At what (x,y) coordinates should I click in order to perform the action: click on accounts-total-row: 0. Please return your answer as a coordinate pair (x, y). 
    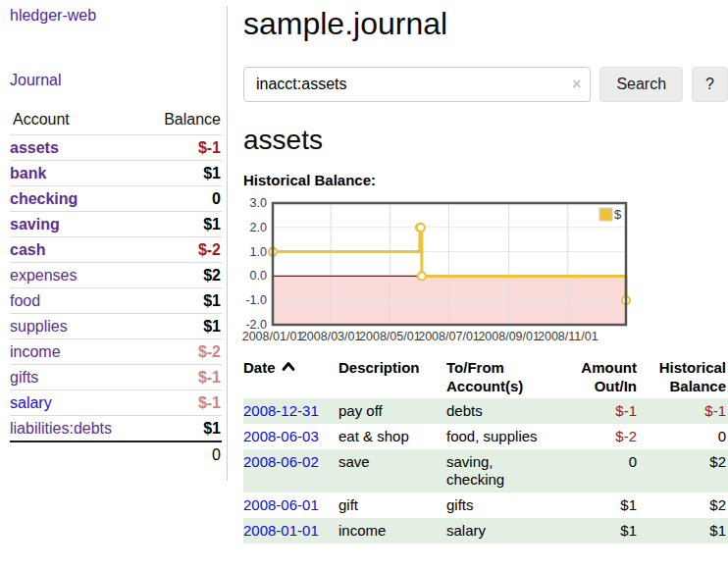
    Looking at the image, I should click on (116, 454).